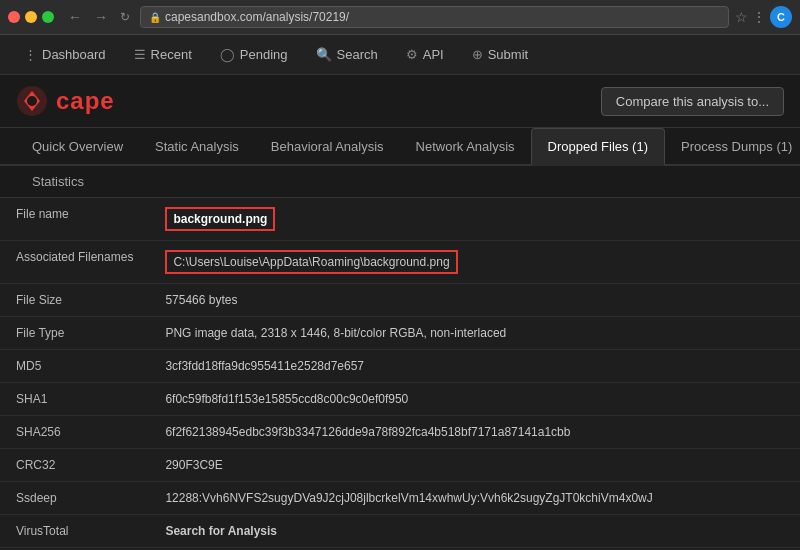 This screenshot has width=800, height=550. I want to click on tabs-row2: Statistics, so click(400, 182).